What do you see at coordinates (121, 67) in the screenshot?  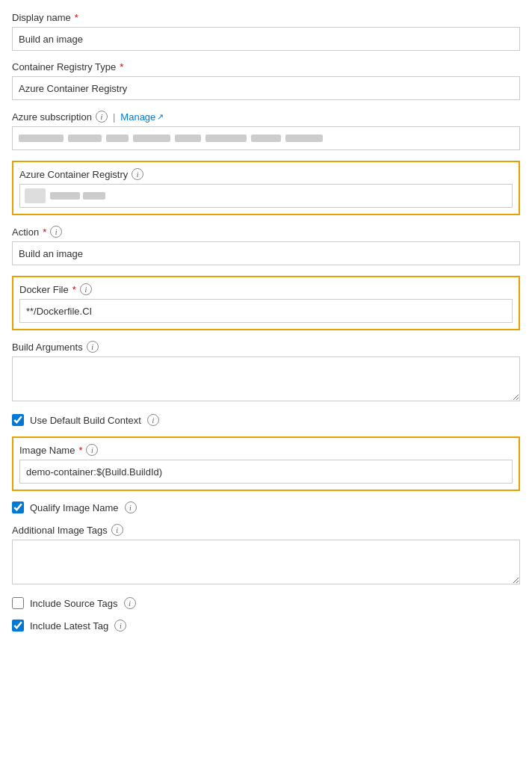 I see `registry-type-required: *` at bounding box center [121, 67].